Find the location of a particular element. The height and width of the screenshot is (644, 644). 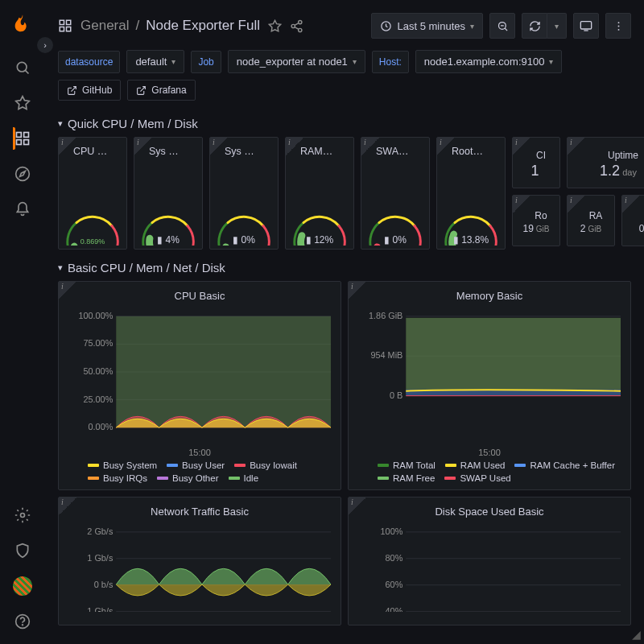

panel-disk-basic: i Disk Space Used Basic 100%80%60%40% is located at coordinates (489, 561).